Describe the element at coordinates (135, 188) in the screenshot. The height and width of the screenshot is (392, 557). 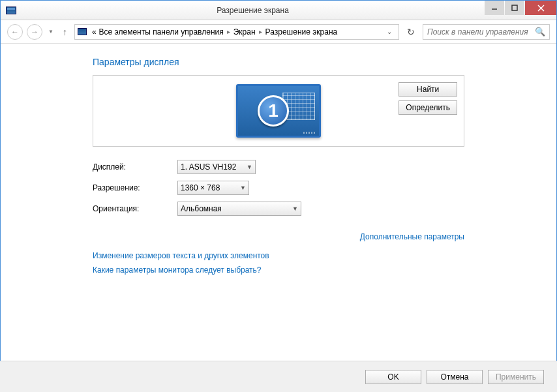
I see `resolution-label: Разрешение:` at that location.